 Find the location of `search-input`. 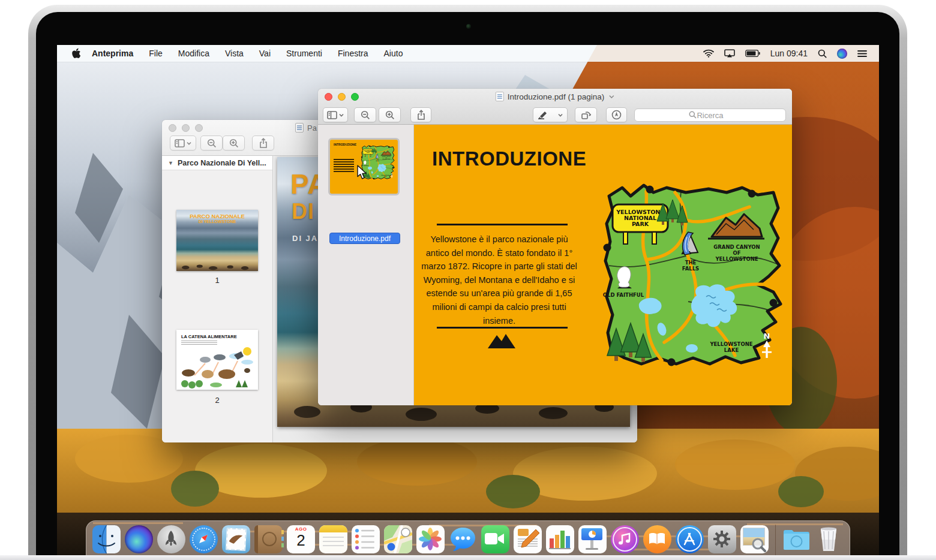

search-input is located at coordinates (710, 115).